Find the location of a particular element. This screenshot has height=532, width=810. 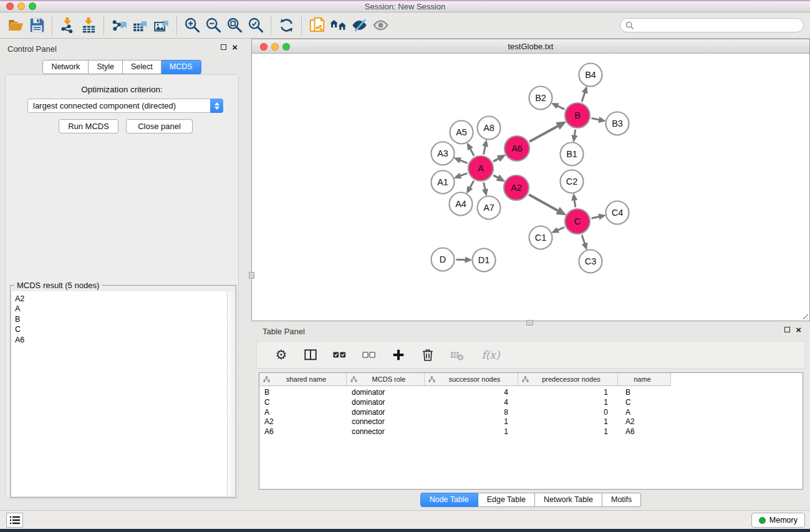

edge-B-B1 is located at coordinates (575, 133).